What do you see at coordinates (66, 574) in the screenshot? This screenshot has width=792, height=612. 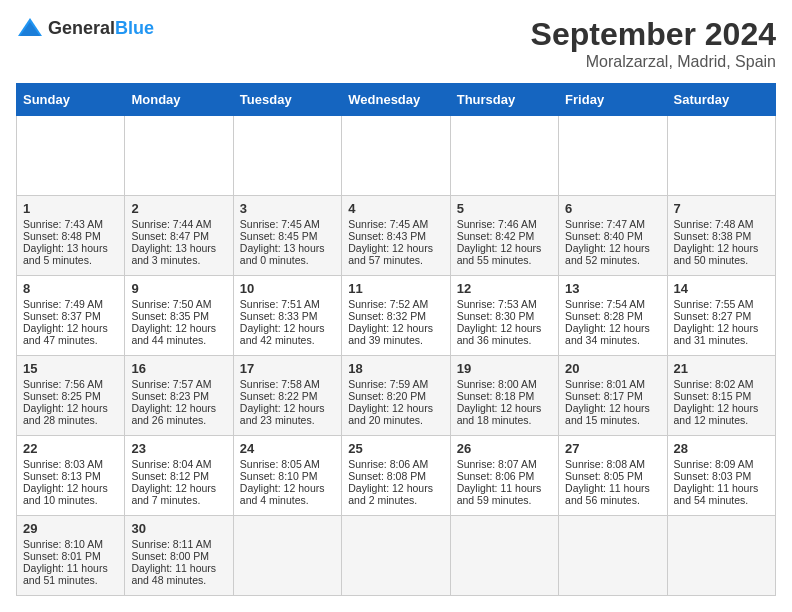 I see `daylight-text: Daylight: 11 hours and 51 minutes.` at bounding box center [66, 574].